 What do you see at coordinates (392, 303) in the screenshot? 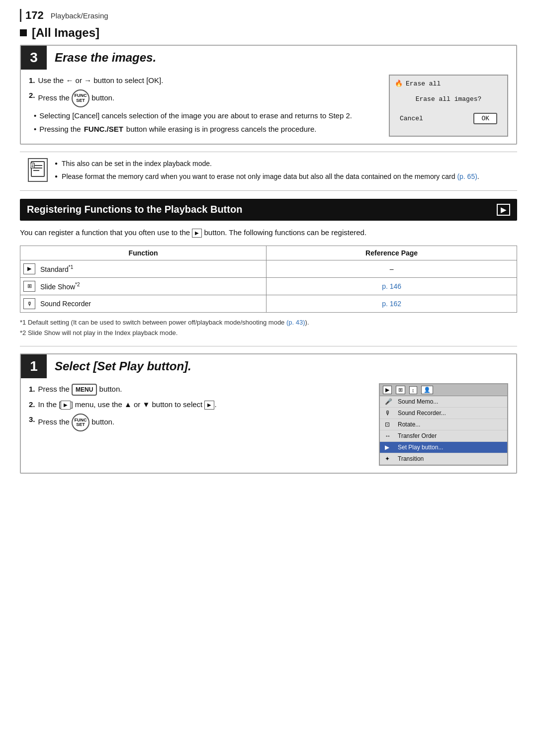
I see `soundrecorder-ref-cell: p. 162` at bounding box center [392, 303].